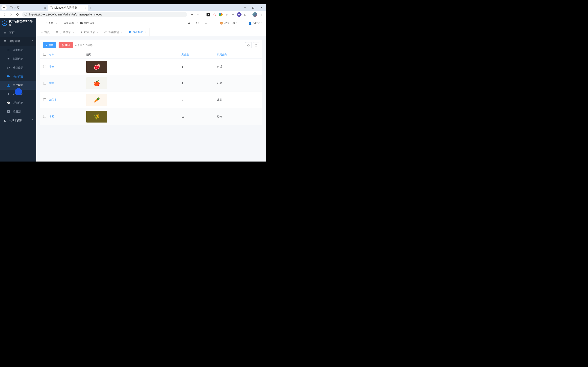 The height and width of the screenshot is (367, 588). I want to click on row-name-link: 苹果, so click(68, 83).